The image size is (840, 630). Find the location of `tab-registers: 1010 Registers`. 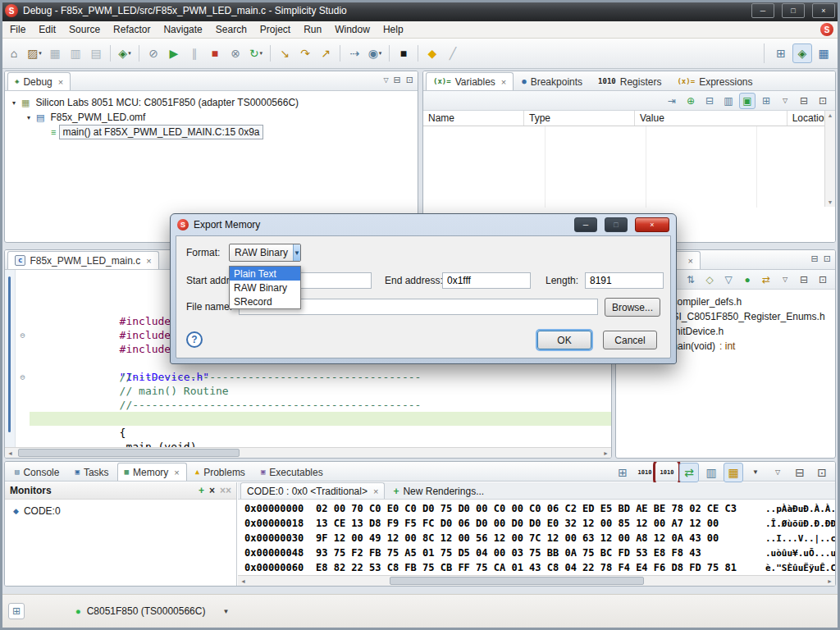

tab-registers: 1010 Registers is located at coordinates (630, 81).